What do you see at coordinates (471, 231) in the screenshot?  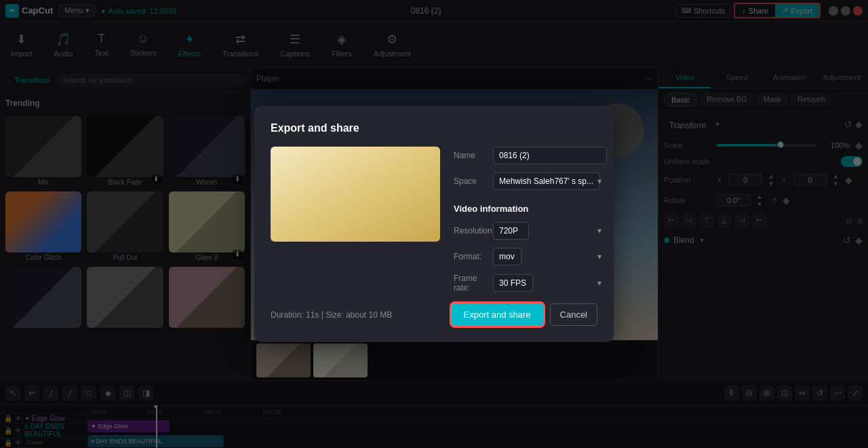 I see `resolution-label: Resolution:` at bounding box center [471, 231].